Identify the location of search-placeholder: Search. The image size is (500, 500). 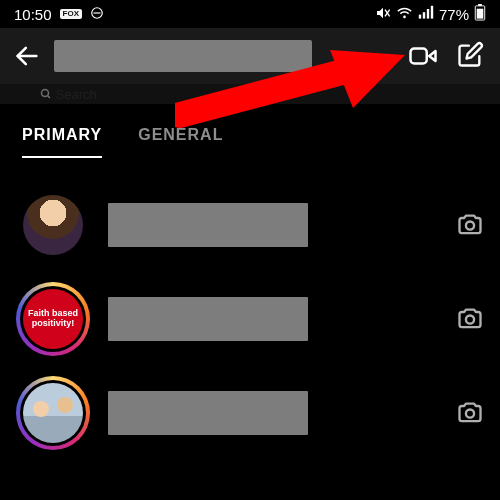
(76, 94).